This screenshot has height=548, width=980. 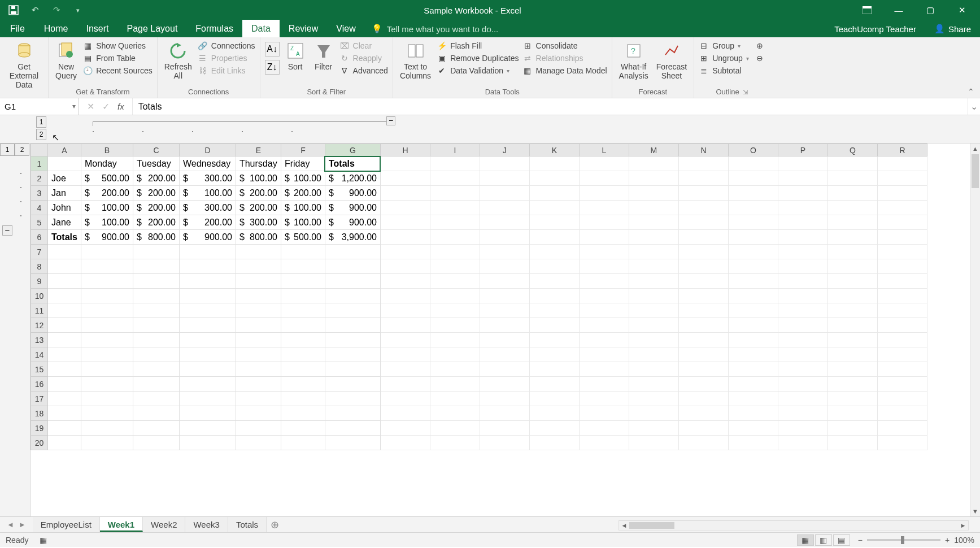 I want to click on cell-E15, so click(x=258, y=369).